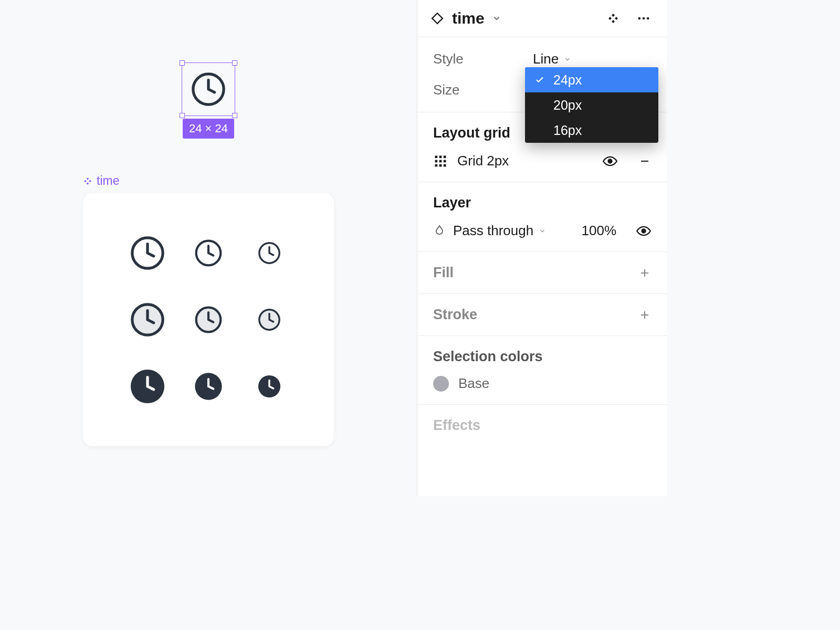 Image resolution: width=840 pixels, height=630 pixels. I want to click on more-icon, so click(644, 18).